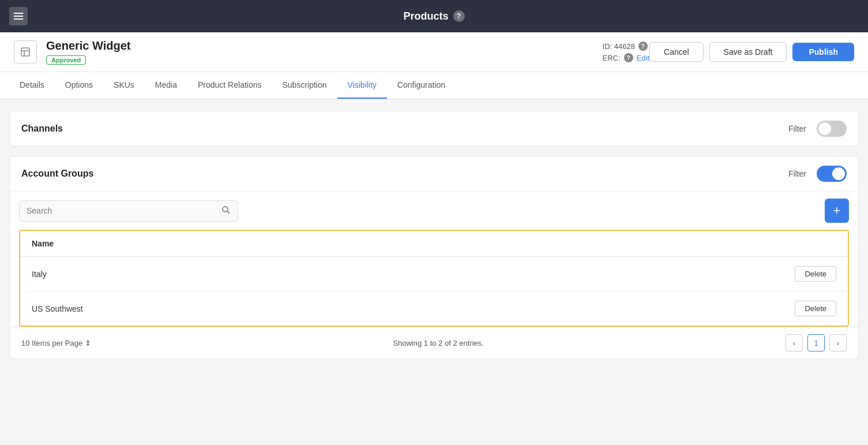 This screenshot has height=445, width=868. What do you see at coordinates (626, 58) in the screenshot?
I see `product-erc-row: ERC: ? Edit` at bounding box center [626, 58].